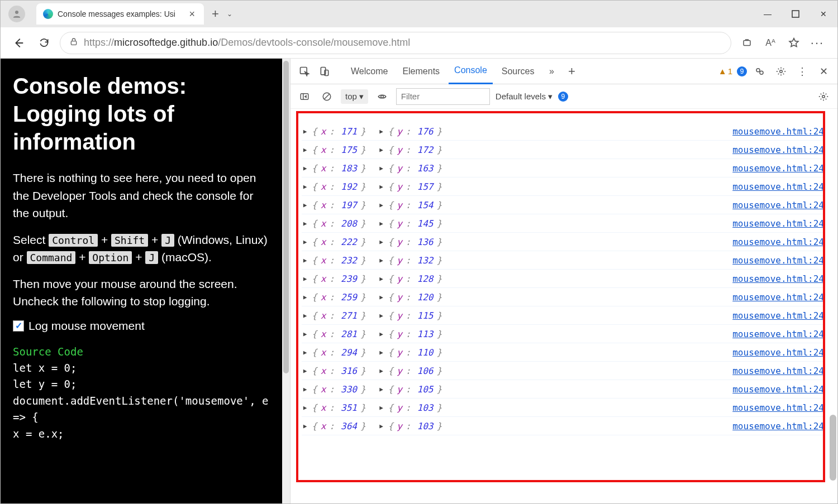 This screenshot has width=838, height=504. What do you see at coordinates (18, 43) in the screenshot?
I see `back-button` at bounding box center [18, 43].